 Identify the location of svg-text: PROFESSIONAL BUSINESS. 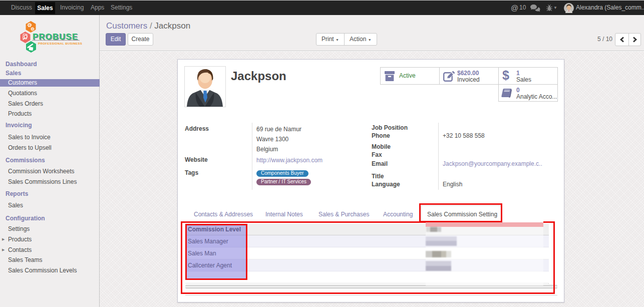
(60, 43).